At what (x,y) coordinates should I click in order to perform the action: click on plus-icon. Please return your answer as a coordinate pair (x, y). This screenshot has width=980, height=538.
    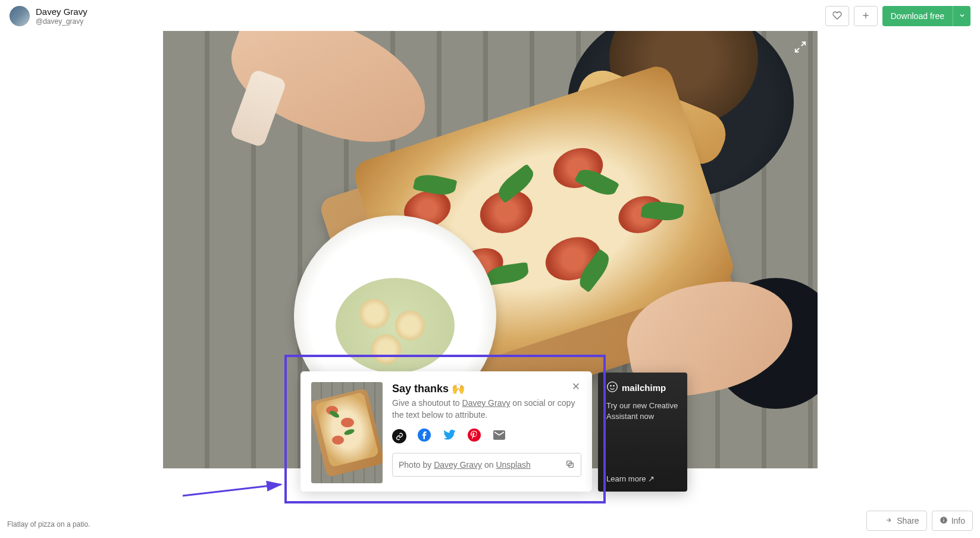
    Looking at the image, I should click on (866, 17).